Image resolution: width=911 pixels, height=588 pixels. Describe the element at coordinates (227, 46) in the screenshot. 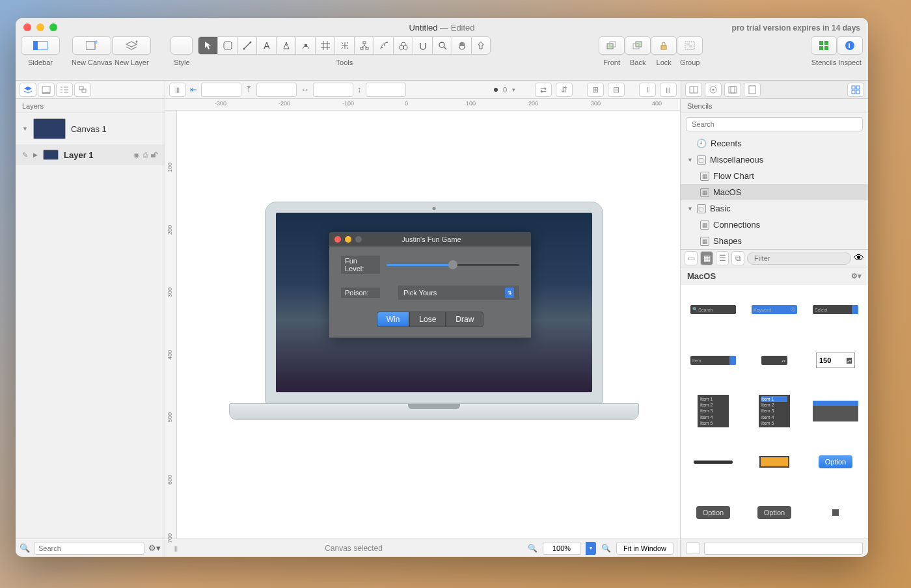

I see `tool-shape` at that location.